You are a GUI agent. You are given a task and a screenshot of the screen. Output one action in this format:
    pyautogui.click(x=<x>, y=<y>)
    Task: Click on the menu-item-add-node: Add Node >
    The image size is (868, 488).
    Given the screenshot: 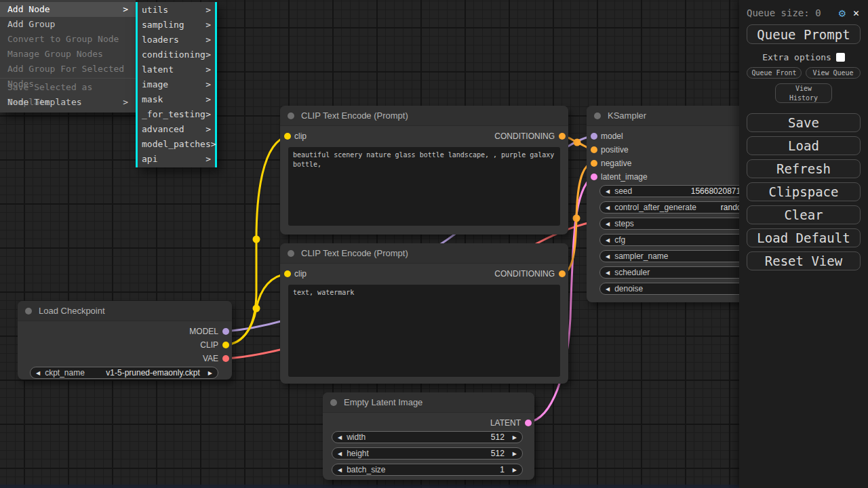 What is the action you would take?
    pyautogui.click(x=68, y=9)
    